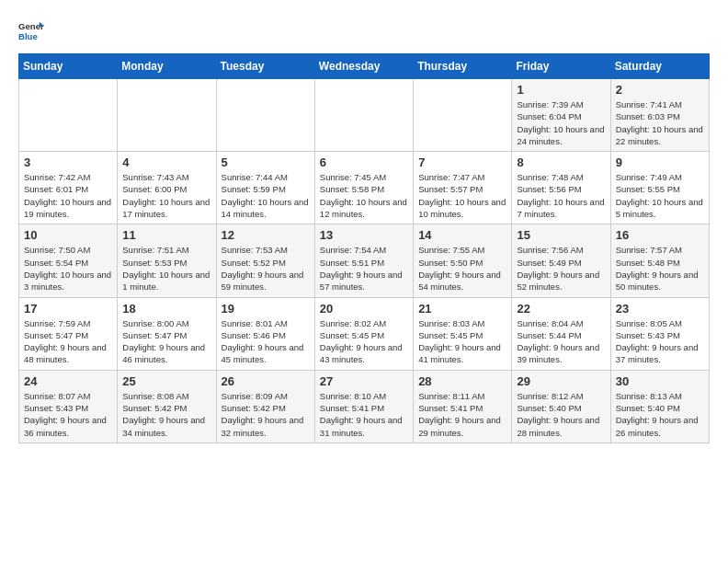  Describe the element at coordinates (561, 407) in the screenshot. I see `calendar-cell: 29Sunrise: 8:12 AM Sunset: 5:40 PM Dayli…` at that location.